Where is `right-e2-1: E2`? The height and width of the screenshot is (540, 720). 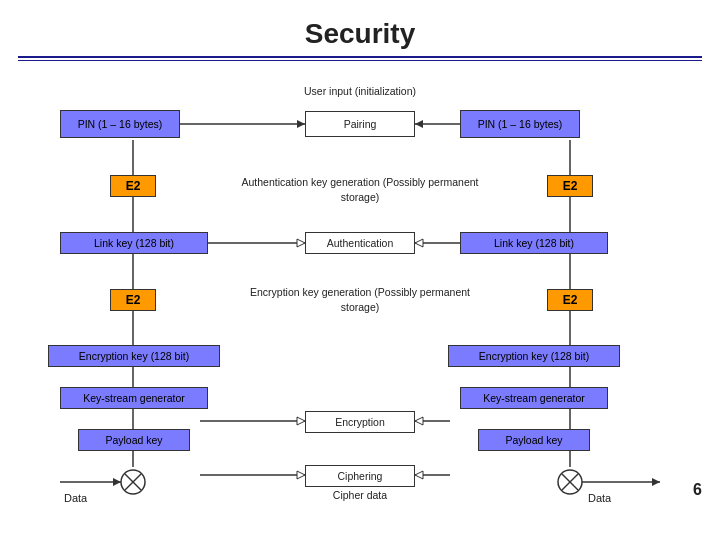
right-e2-1: E2 is located at coordinates (570, 186).